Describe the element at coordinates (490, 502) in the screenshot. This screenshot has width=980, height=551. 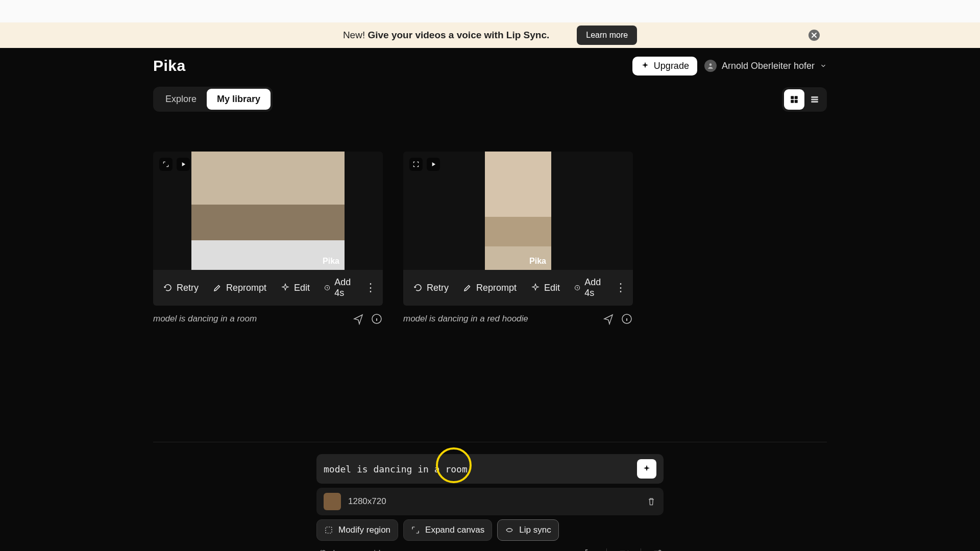
I see `attached-asset: 1280x720` at that location.